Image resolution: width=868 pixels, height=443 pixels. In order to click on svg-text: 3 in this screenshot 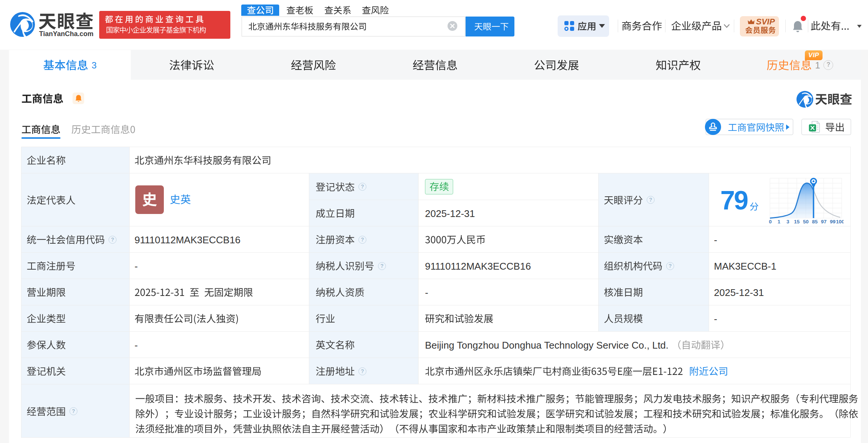, I will do `click(788, 222)`.